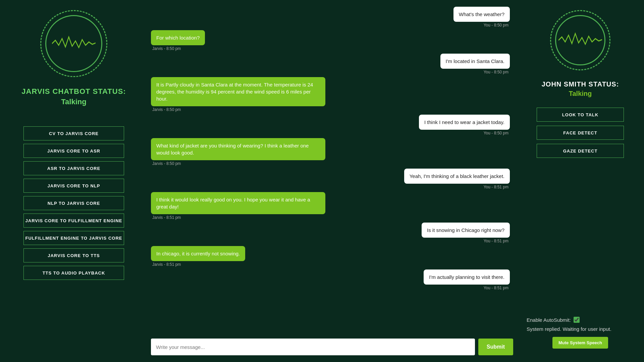 The image size is (644, 362). Describe the element at coordinates (580, 40) in the screenshot. I see `user-avatar-circle` at that location.